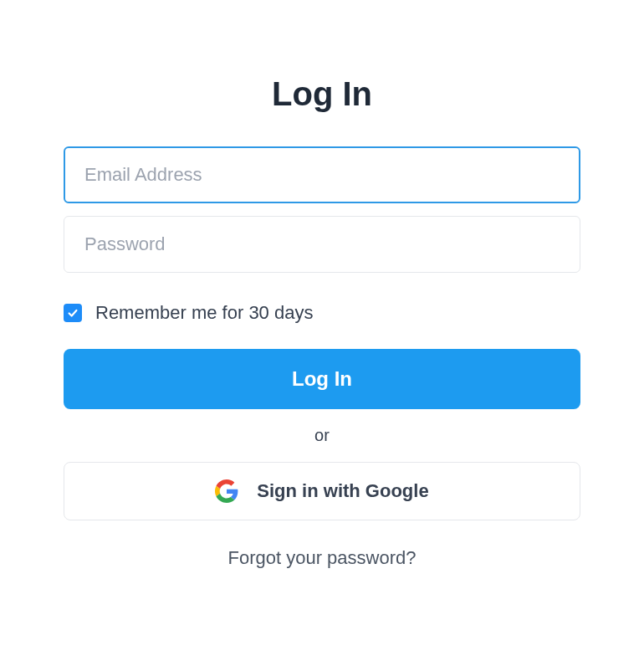 This screenshot has height=661, width=644. What do you see at coordinates (73, 313) in the screenshot?
I see `remember-checkbox` at bounding box center [73, 313].